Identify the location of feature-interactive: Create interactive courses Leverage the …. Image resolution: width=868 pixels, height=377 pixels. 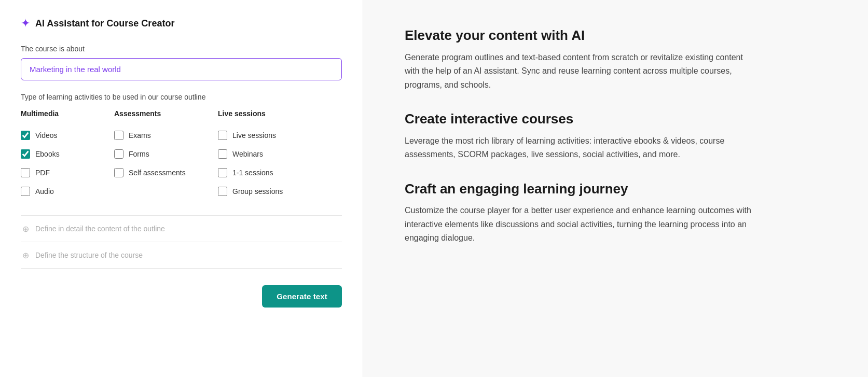
(581, 136).